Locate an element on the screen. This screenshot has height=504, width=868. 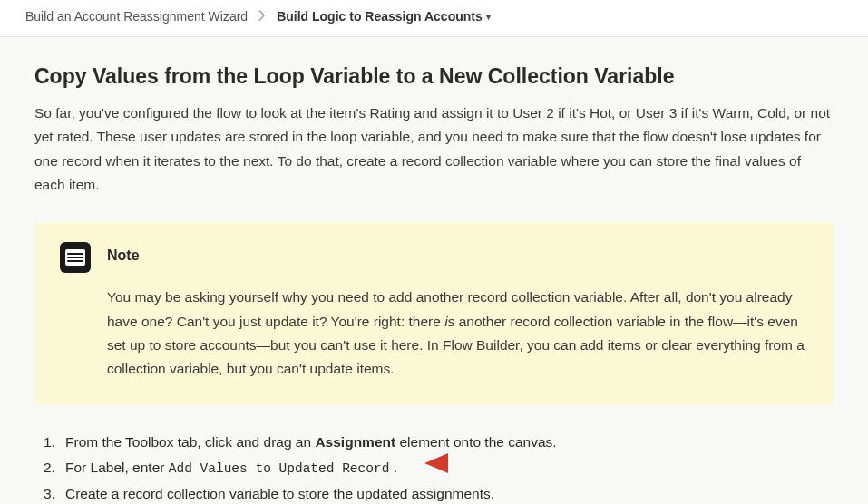
step-1-pre: From the Toolbox tab, click and drag an is located at coordinates (190, 442).